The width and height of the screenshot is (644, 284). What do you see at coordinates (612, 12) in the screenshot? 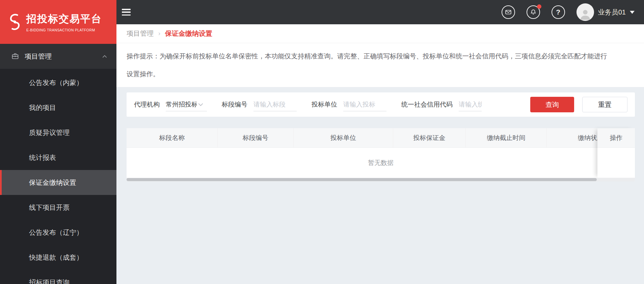
I see `username: 业务员01` at bounding box center [612, 12].